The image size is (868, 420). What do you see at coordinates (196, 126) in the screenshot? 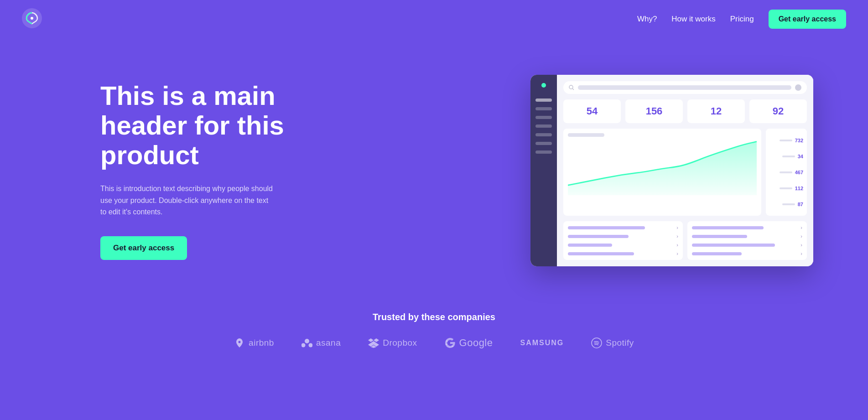
I see `hero-title: This is a main header for this product` at bounding box center [196, 126].